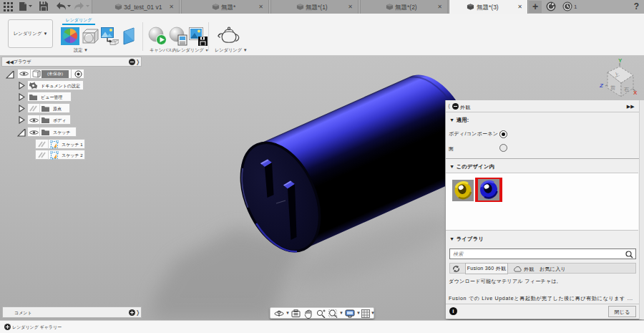  I want to click on svg-text: Y, so click(620, 60).